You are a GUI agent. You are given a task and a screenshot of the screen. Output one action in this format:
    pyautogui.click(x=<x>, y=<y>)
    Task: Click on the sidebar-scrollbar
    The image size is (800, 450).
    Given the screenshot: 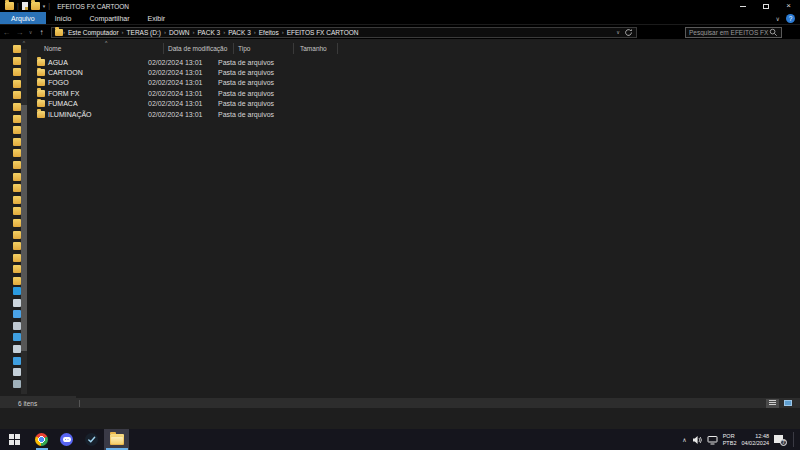 What is the action you would take?
    pyautogui.click(x=24, y=222)
    